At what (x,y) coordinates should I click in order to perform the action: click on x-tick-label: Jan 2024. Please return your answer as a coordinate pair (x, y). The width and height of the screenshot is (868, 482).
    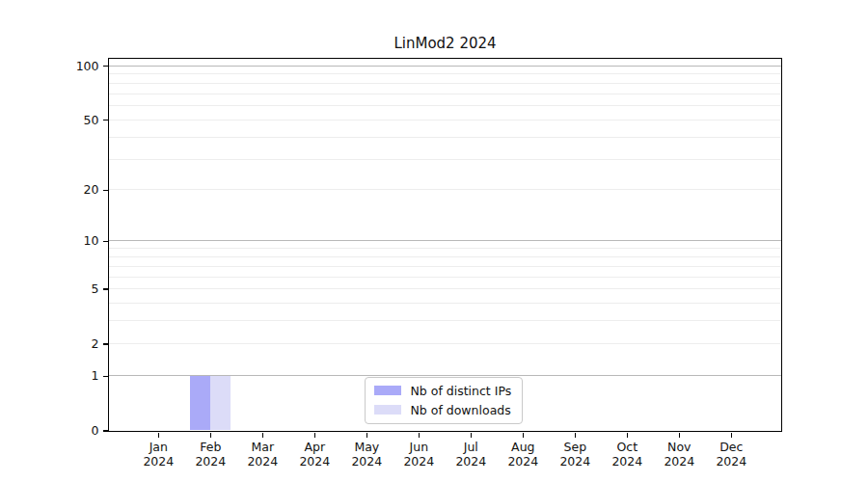
    Looking at the image, I should click on (158, 454).